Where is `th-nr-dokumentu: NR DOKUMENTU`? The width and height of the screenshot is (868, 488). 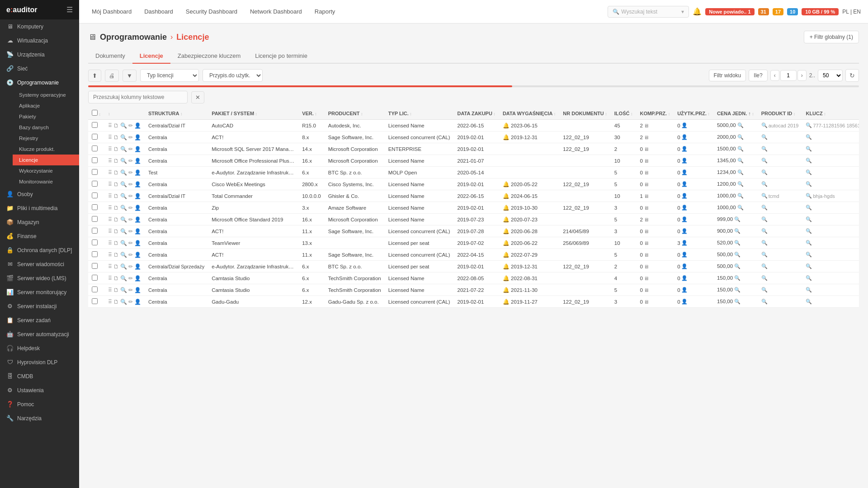
th-nr-dokumentu: NR DOKUMENTU is located at coordinates (585, 113).